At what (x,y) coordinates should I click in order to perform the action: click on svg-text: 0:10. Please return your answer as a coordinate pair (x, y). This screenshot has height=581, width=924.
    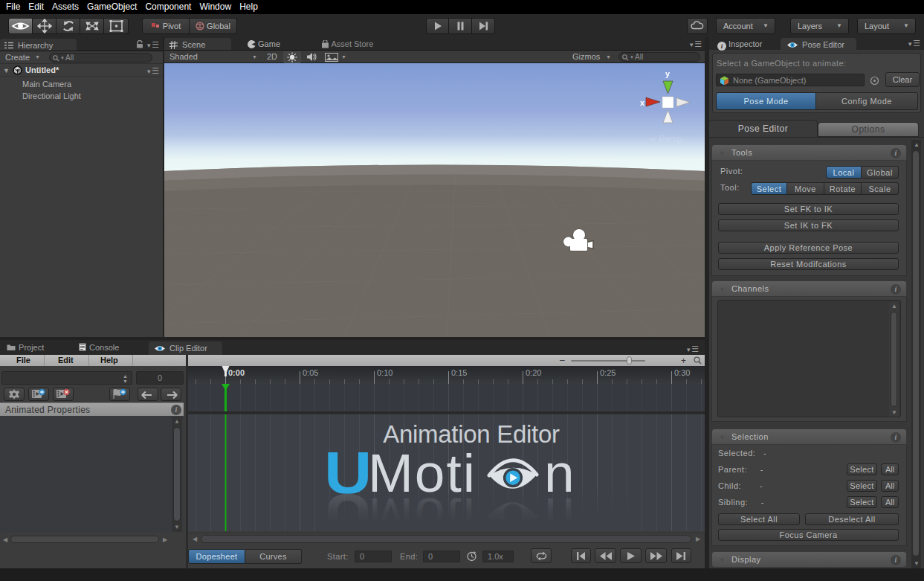
    Looking at the image, I should click on (385, 373).